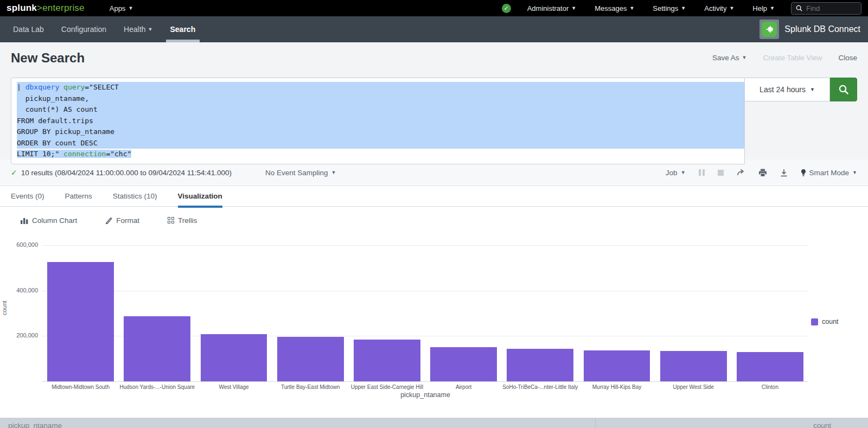 The height and width of the screenshot is (428, 868). I want to click on bar-slot: West Village, so click(233, 310).